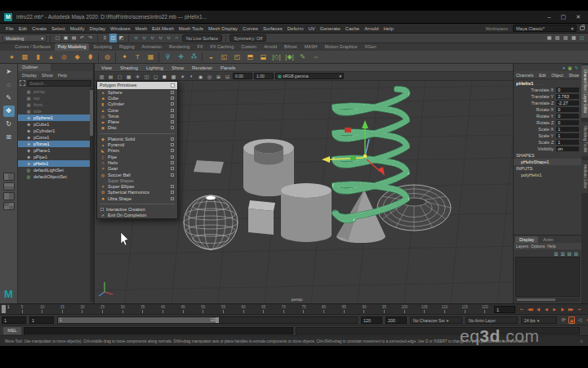 Image resolution: width=588 pixels, height=368 pixels. I want to click on shaded-icon: ◼, so click(165, 77).